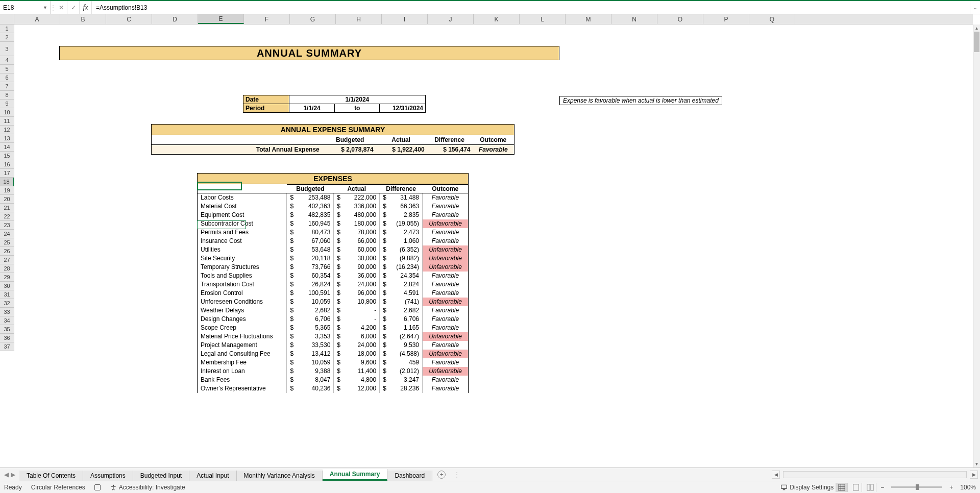 This screenshot has width=980, height=493. I want to click on row-header-18: 18, so click(7, 182).